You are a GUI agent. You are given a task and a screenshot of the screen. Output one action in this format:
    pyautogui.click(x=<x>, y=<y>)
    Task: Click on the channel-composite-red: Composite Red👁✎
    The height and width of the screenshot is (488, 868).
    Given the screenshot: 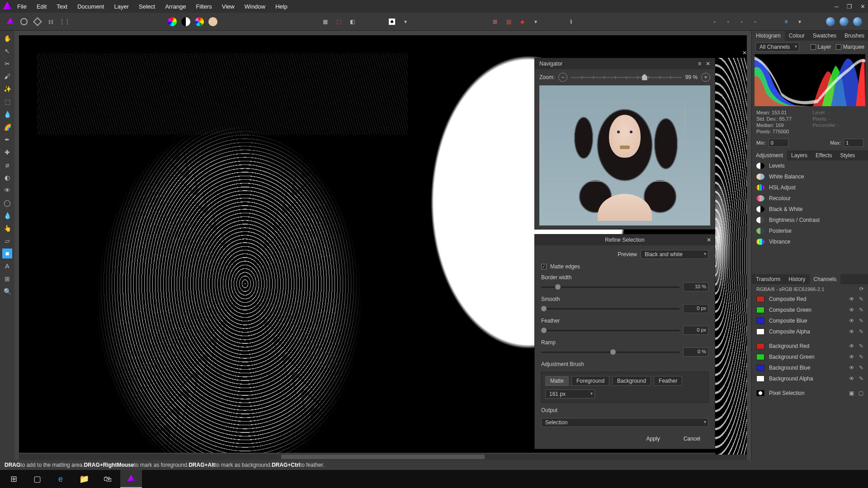 What is the action you would take?
    pyautogui.click(x=810, y=299)
    